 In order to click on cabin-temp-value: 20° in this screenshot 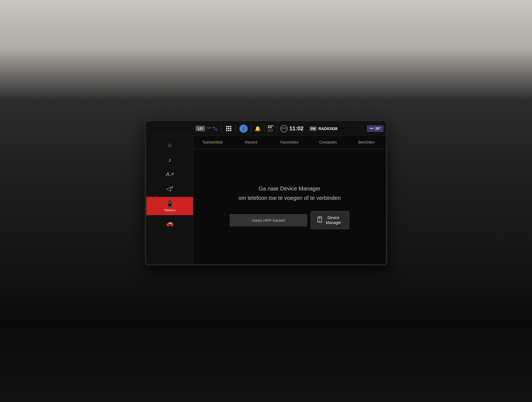, I will do `click(378, 129)`.